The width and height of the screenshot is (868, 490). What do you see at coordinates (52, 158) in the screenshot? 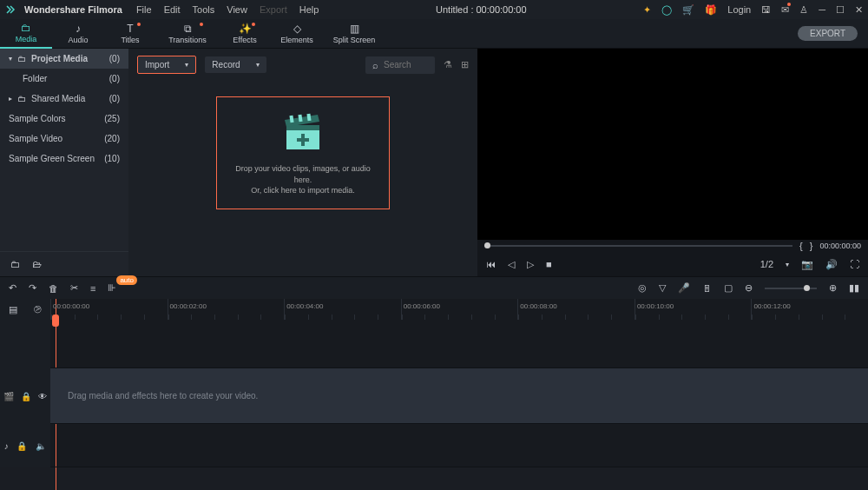
I see `sidebar-label: Sample Green Screen` at bounding box center [52, 158].